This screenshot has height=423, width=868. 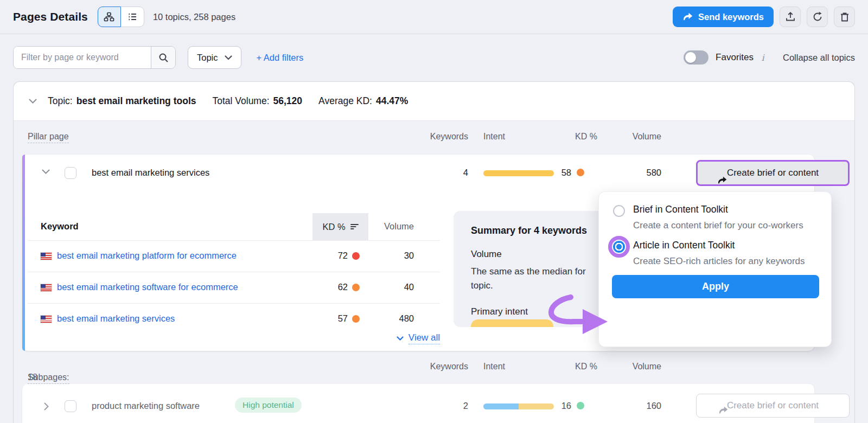 I want to click on send-keywords-label: Send keywords, so click(x=731, y=17).